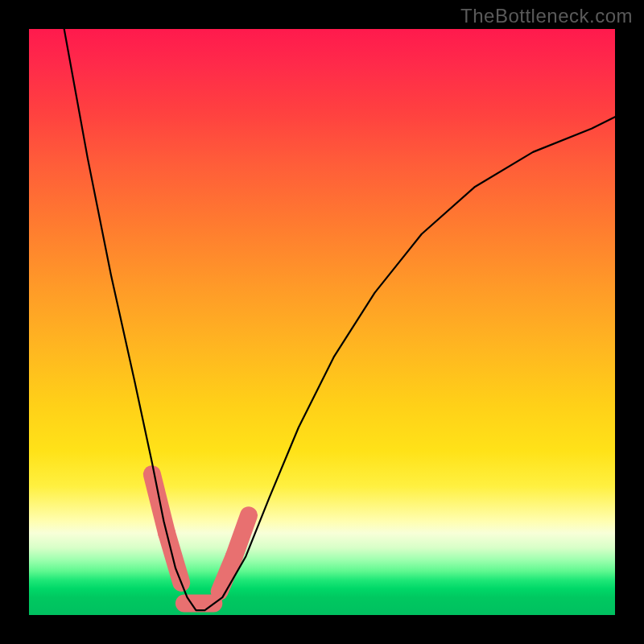 The height and width of the screenshot is (644, 644). Describe the element at coordinates (200, 539) in the screenshot. I see `marker-layer` at that location.